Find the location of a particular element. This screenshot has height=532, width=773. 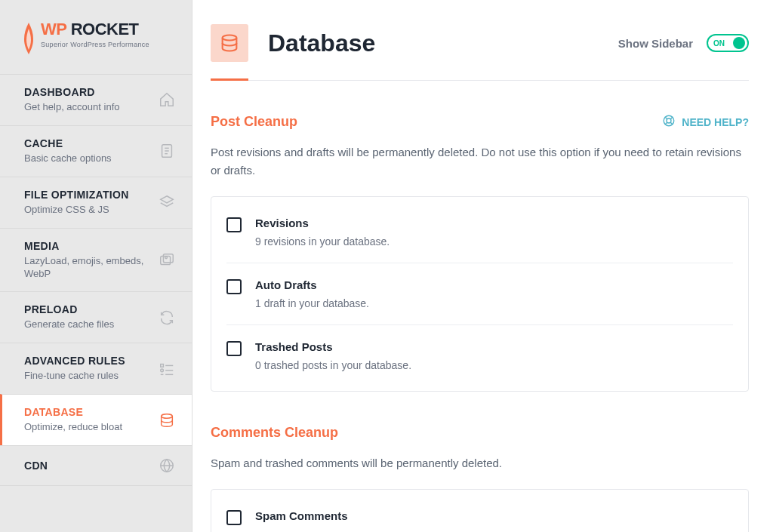

sidebar-item-label: MEDIA is located at coordinates (85, 246).